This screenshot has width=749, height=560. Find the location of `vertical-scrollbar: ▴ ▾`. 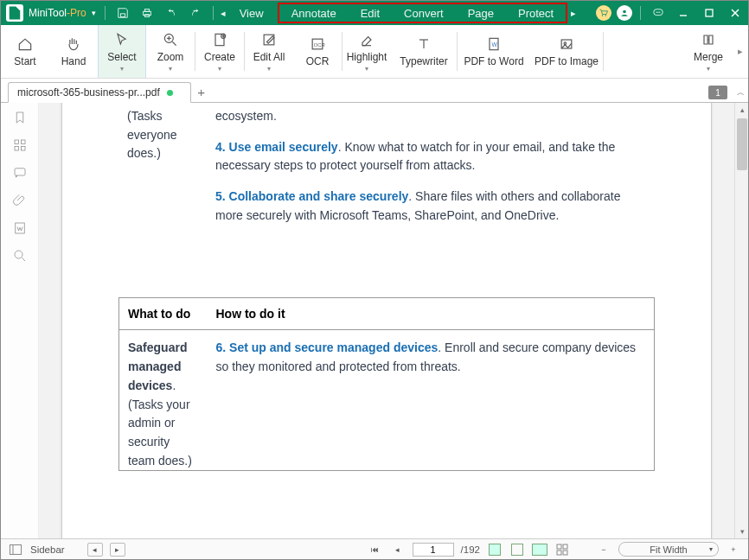

vertical-scrollbar: ▴ ▾ is located at coordinates (741, 321).